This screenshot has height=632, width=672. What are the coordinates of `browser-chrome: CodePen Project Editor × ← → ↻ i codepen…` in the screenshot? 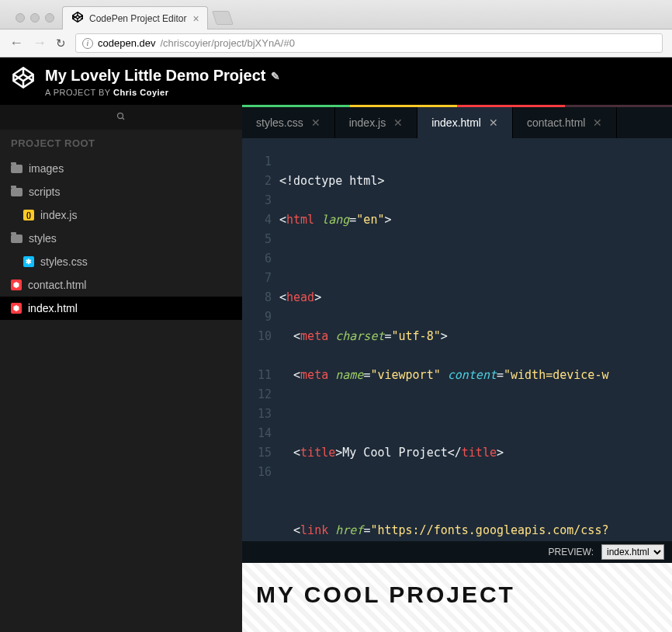 It's located at (336, 29).